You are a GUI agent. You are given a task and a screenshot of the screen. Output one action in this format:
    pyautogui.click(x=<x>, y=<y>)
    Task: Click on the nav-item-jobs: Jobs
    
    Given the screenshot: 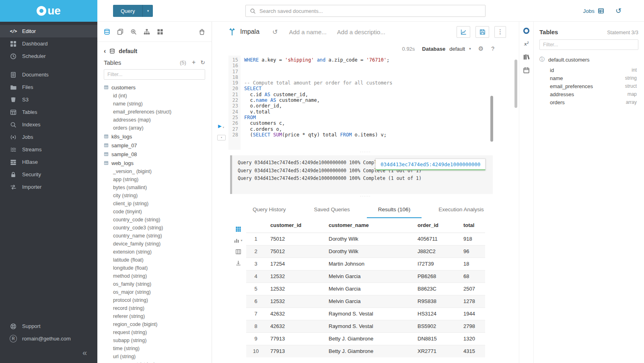 What is the action you would take?
    pyautogui.click(x=49, y=137)
    